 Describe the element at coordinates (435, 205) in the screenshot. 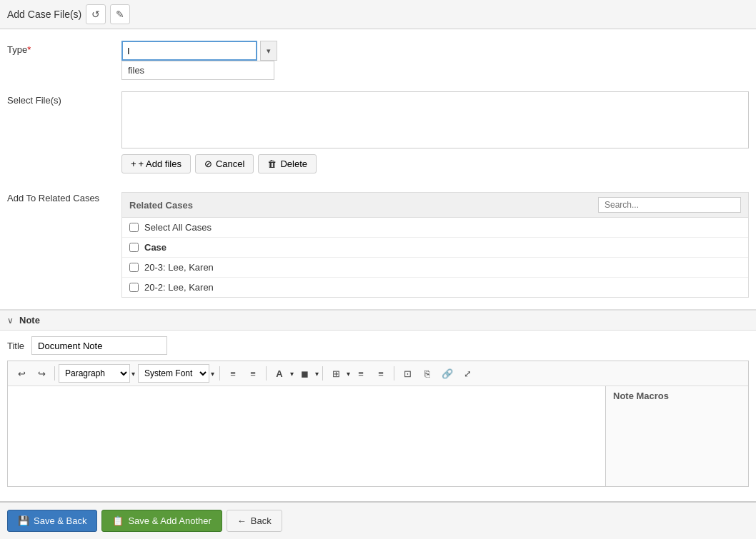

I see `related-cases-header: Related Cases` at that location.